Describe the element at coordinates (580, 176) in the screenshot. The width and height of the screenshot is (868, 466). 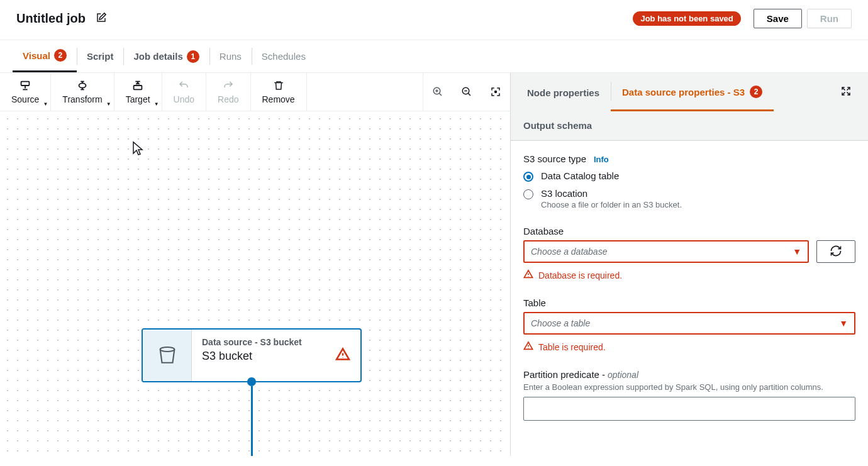
I see `radio-data-catalog-label: Data Catalog table` at that location.